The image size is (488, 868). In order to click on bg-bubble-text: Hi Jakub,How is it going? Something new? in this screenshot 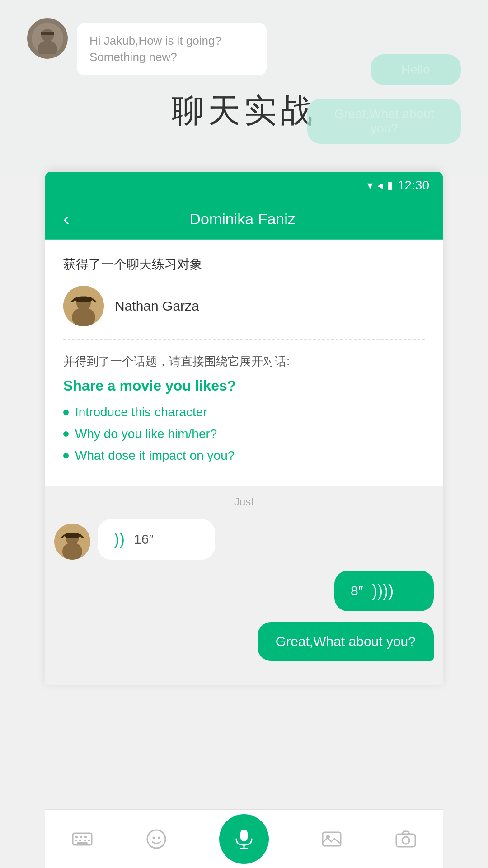, I will do `click(172, 49)`.